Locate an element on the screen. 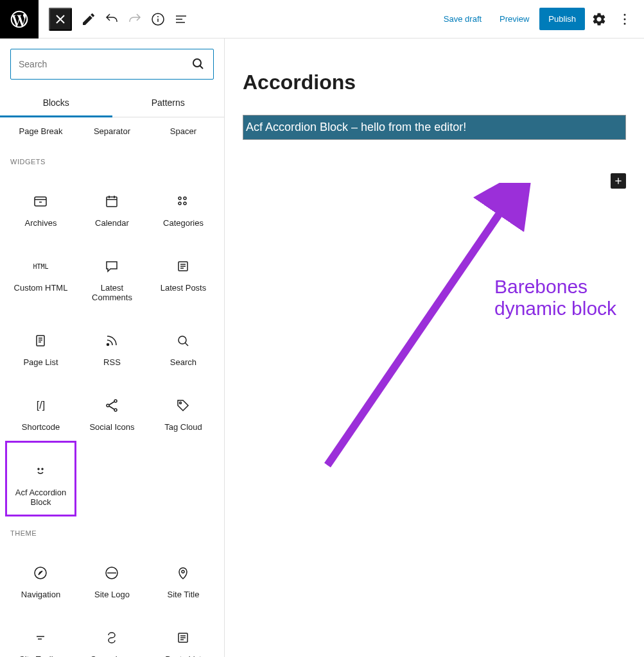  pin-icon is located at coordinates (184, 573).